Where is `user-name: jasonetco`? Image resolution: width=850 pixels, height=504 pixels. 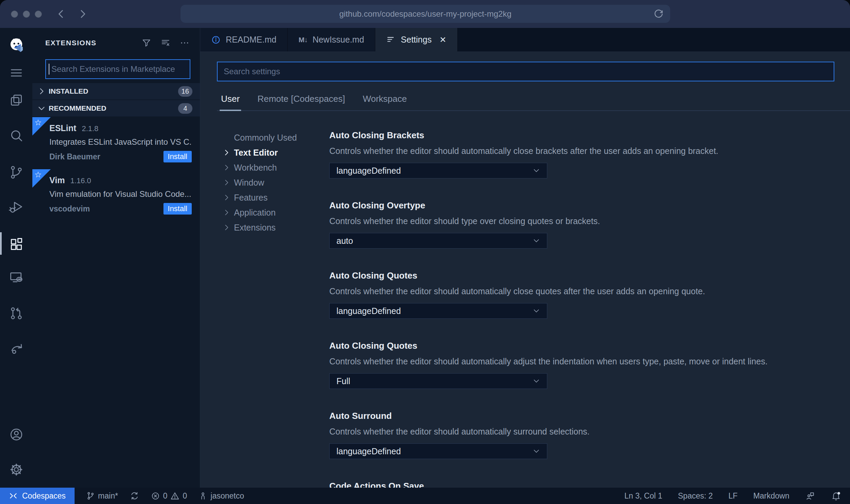 user-name: jasonetco is located at coordinates (227, 496).